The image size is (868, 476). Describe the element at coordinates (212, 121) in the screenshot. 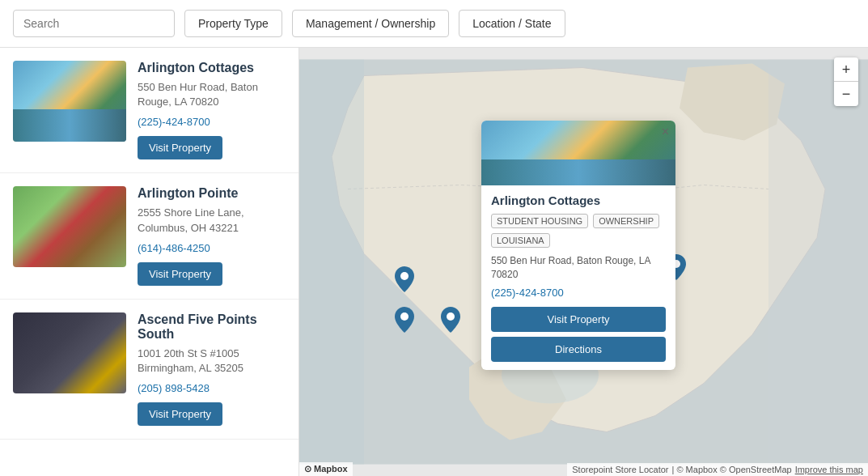

I see `property-phone: (225)-424-8700` at that location.